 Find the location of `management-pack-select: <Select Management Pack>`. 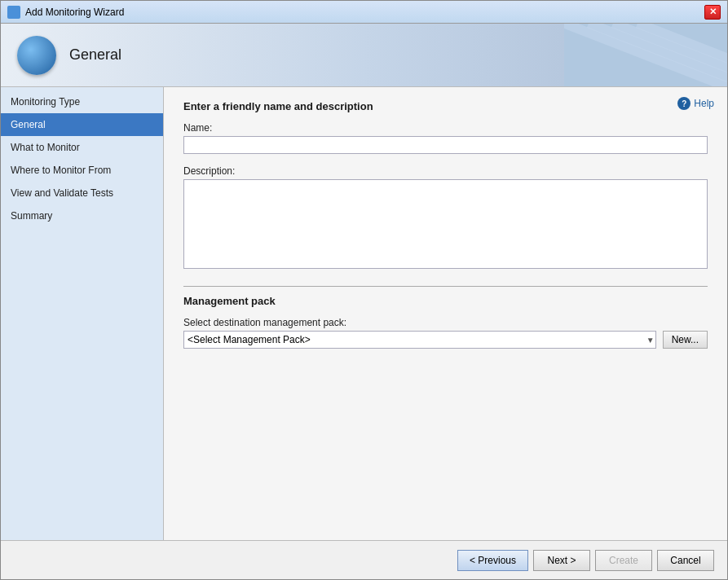

management-pack-select: <Select Management Pack> is located at coordinates (420, 340).